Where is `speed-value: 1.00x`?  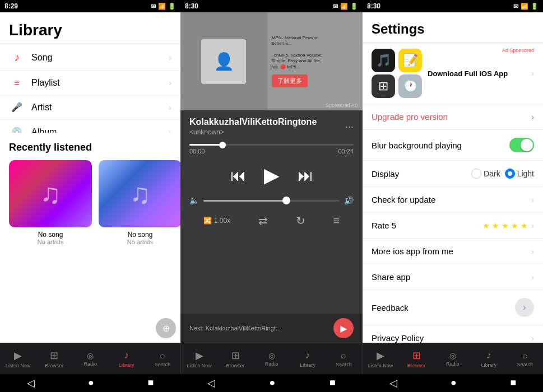
speed-value: 1.00x is located at coordinates (222, 221).